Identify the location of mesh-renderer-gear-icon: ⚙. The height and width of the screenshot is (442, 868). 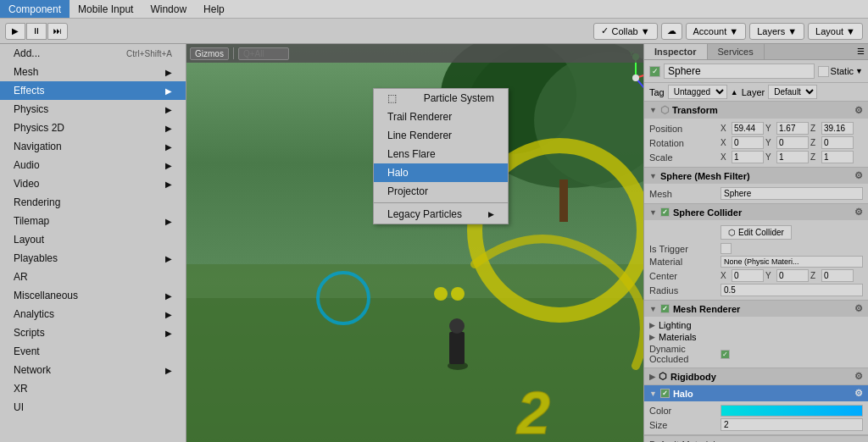
(859, 308).